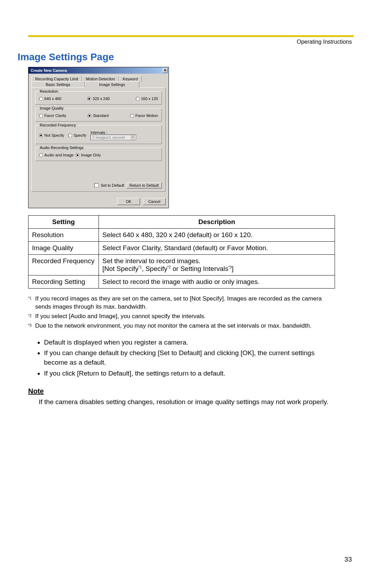  What do you see at coordinates (101, 99) in the screenshot?
I see `radio-label: 320 x 240` at bounding box center [101, 99].